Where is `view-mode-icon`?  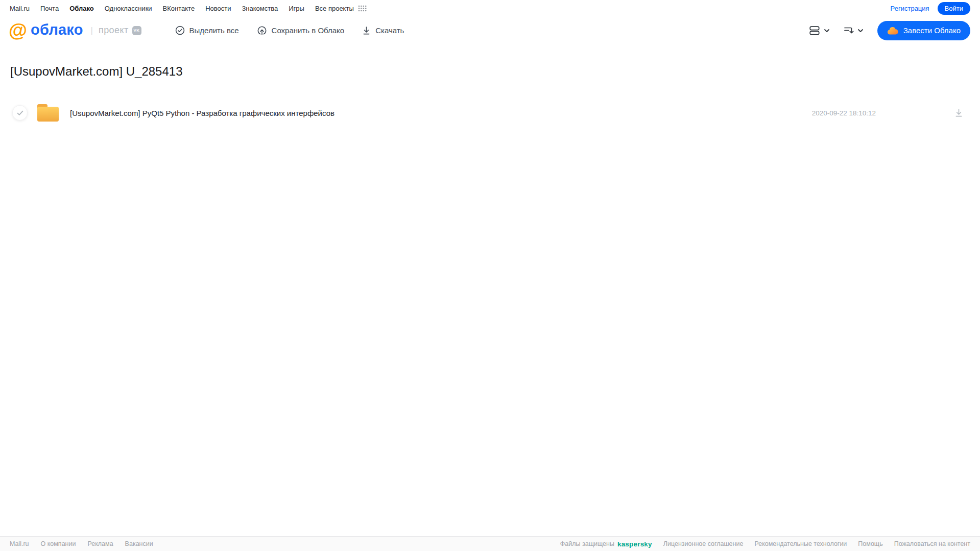 view-mode-icon is located at coordinates (815, 31).